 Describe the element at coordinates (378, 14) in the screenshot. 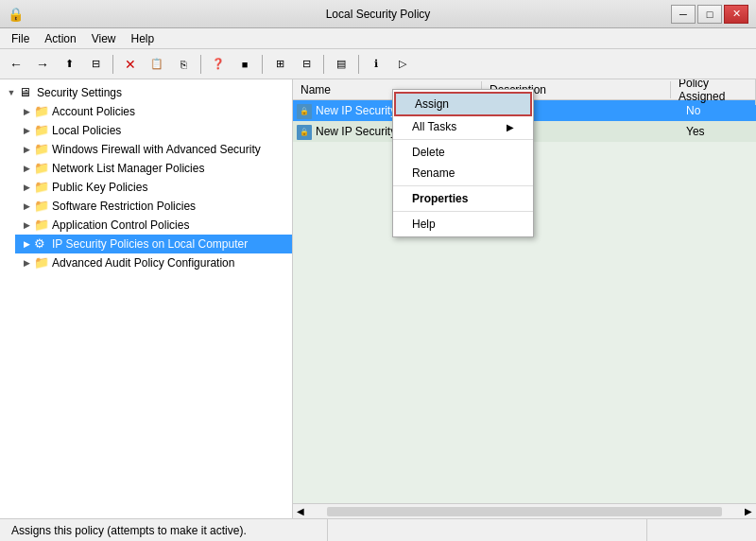

I see `title-bar: 🔒 Local Security Policy ─ □ ✕` at that location.